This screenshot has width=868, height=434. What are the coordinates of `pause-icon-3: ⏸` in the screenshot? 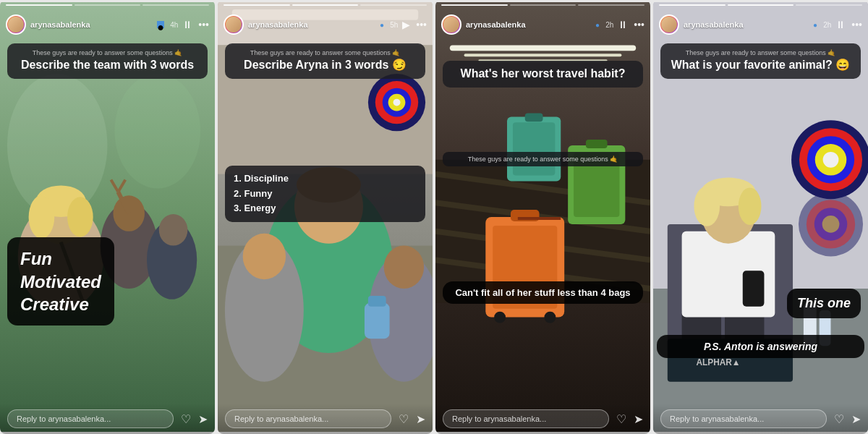 It's located at (623, 25).